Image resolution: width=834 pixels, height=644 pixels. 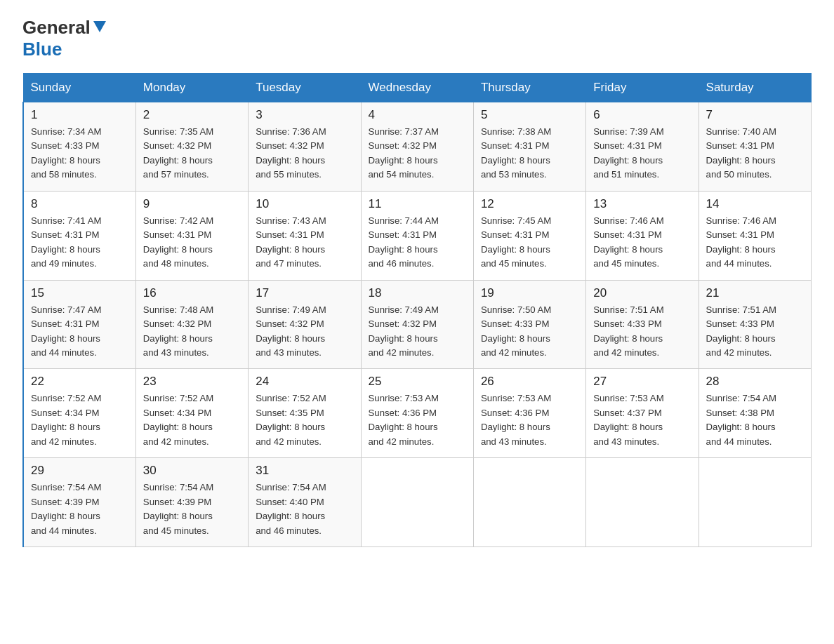 What do you see at coordinates (192, 332) in the screenshot?
I see `day-info: Sunrise: 7:48 AMSunset: 4:32 PMDaylight:…` at bounding box center [192, 332].